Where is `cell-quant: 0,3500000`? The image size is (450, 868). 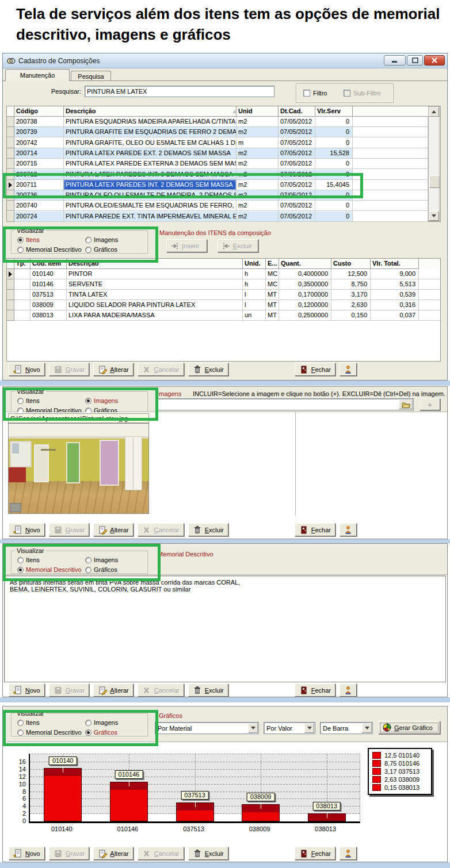 cell-quant: 0,3500000 is located at coordinates (305, 285).